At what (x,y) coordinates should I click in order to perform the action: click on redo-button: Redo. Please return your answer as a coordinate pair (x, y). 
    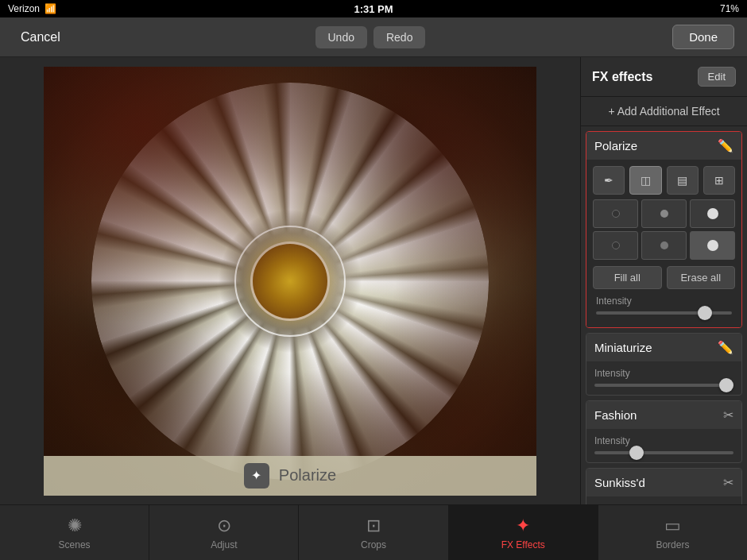
    Looking at the image, I should click on (399, 37).